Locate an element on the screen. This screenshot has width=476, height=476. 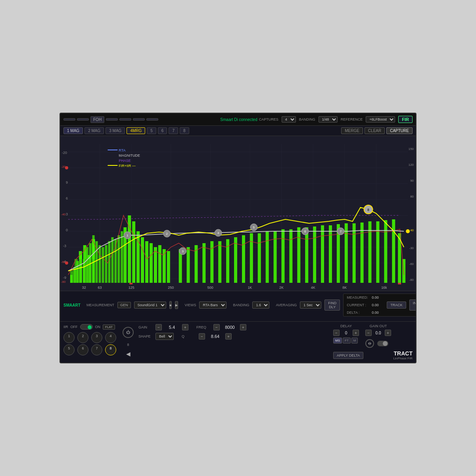
delay-minus: − is located at coordinates (336, 333).